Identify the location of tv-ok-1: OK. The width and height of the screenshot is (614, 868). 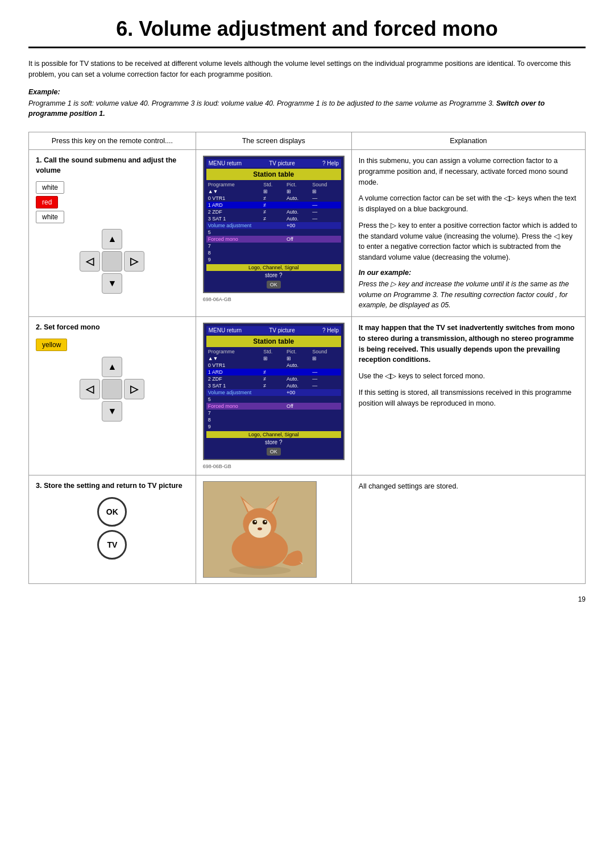
(274, 285).